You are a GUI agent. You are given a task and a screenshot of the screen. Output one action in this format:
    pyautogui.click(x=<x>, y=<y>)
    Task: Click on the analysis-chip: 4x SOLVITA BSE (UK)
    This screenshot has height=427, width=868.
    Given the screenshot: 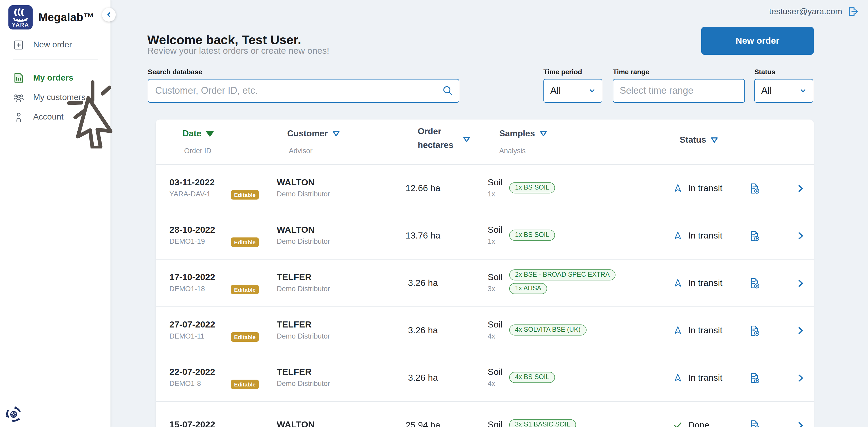 What is the action you would take?
    pyautogui.click(x=548, y=330)
    